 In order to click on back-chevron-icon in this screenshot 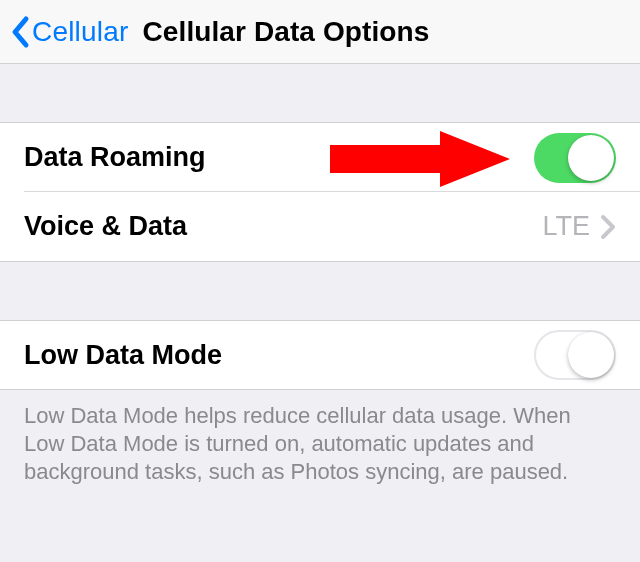, I will do `click(20, 32)`.